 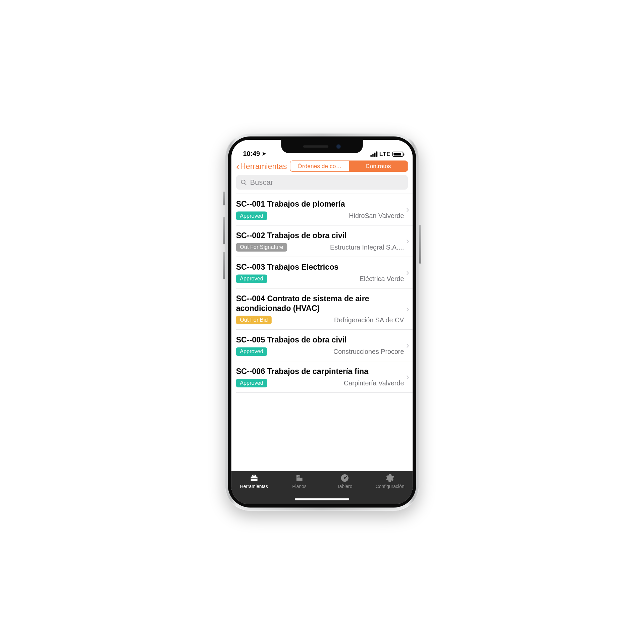 What do you see at coordinates (322, 209) in the screenshot?
I see `contract-row: SC--001 Trabajos de plomeríaApprovedHidr…` at bounding box center [322, 209].